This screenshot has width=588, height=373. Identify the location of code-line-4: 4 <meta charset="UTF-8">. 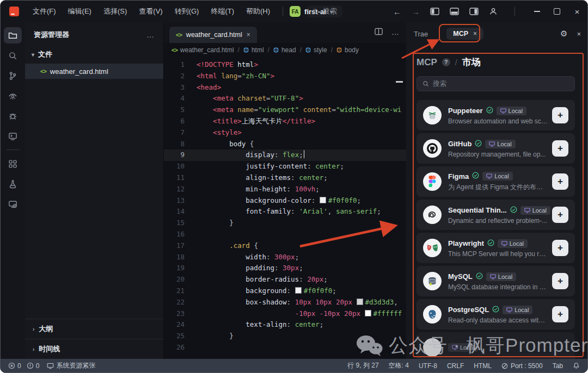
(285, 99).